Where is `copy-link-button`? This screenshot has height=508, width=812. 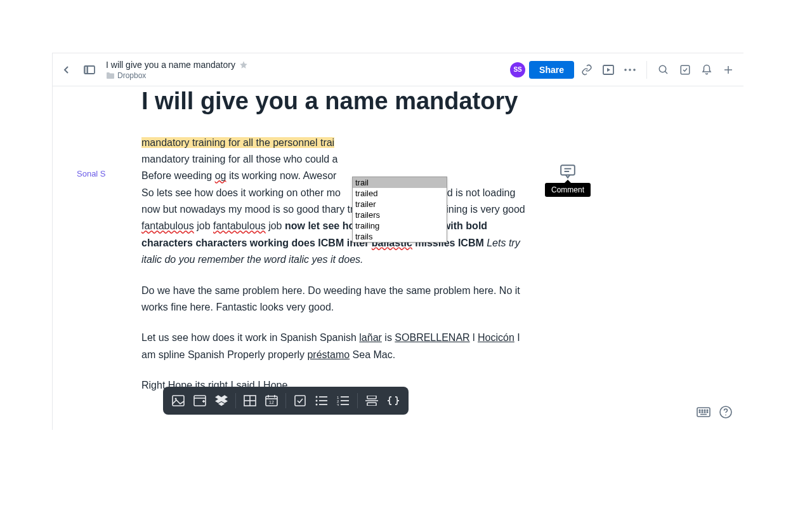
copy-link-button is located at coordinates (587, 70).